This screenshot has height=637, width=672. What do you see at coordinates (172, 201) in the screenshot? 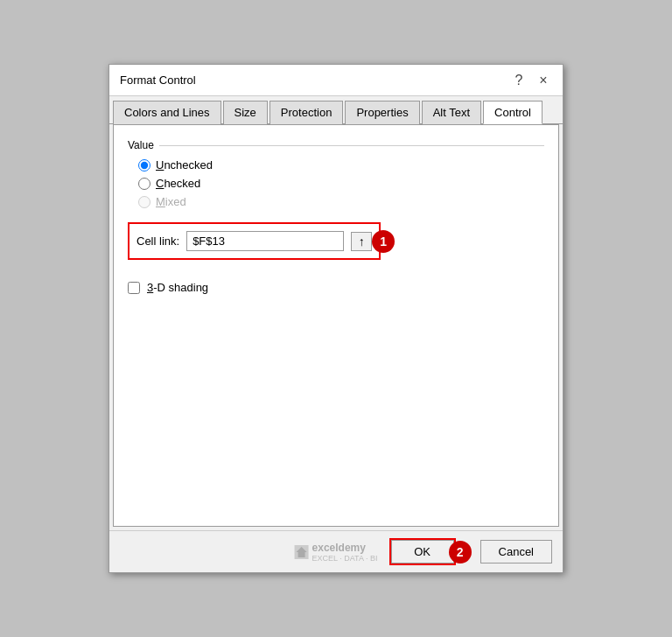
I see `radio-mixed-label: Mixed` at bounding box center [172, 201].